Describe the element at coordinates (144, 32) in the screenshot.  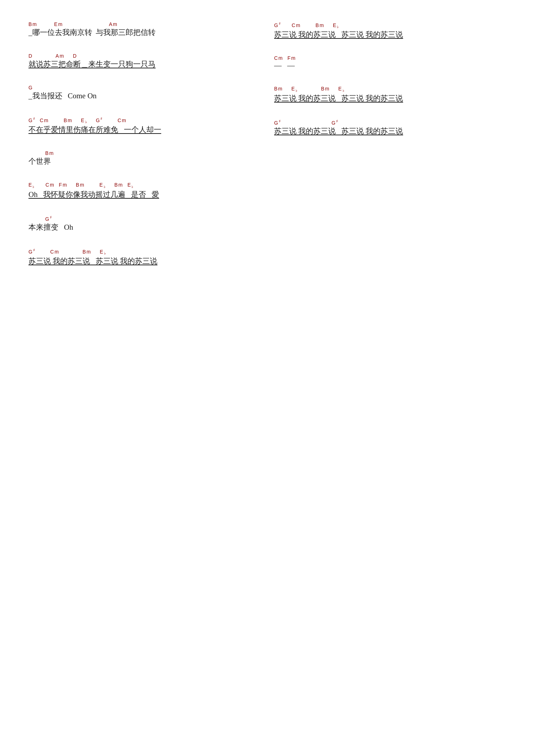
I see `lyrics-l1: _哪一位去我南京转 与我那三郎把信转` at that location.